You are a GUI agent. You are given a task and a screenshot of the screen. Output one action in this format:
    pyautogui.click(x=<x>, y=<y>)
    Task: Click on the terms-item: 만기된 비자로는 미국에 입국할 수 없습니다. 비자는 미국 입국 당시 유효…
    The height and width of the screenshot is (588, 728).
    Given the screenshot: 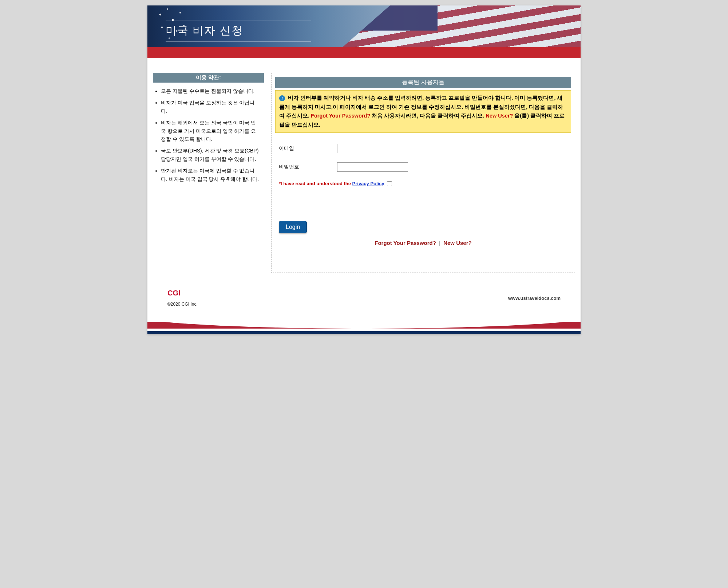 What is the action you would take?
    pyautogui.click(x=211, y=175)
    